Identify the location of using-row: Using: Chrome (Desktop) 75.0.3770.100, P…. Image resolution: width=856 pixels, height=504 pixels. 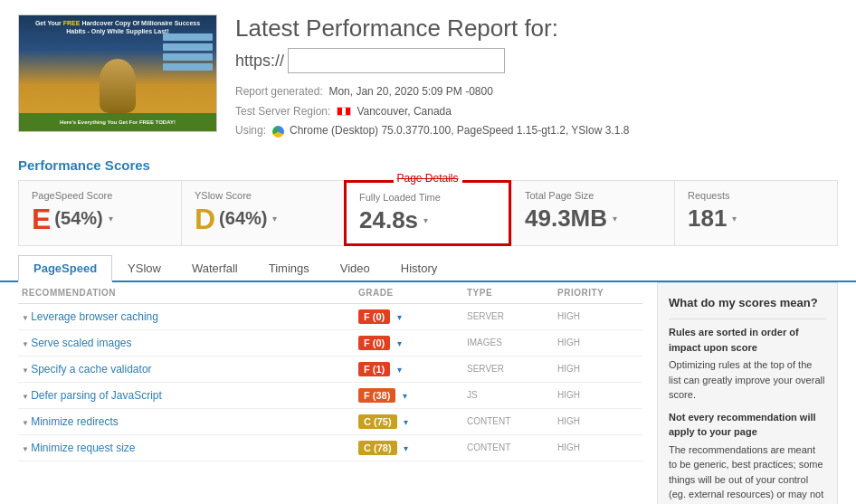
(537, 131).